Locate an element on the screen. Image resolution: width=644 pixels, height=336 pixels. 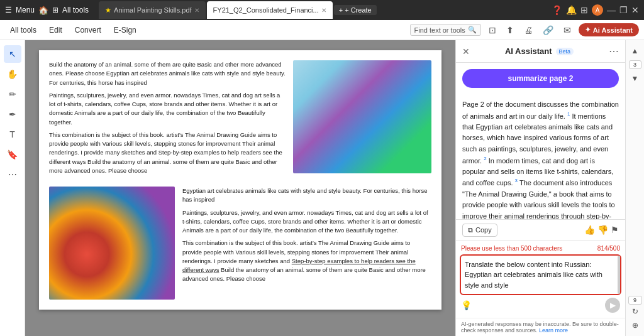
menu-label: Menu is located at coordinates (25, 10).